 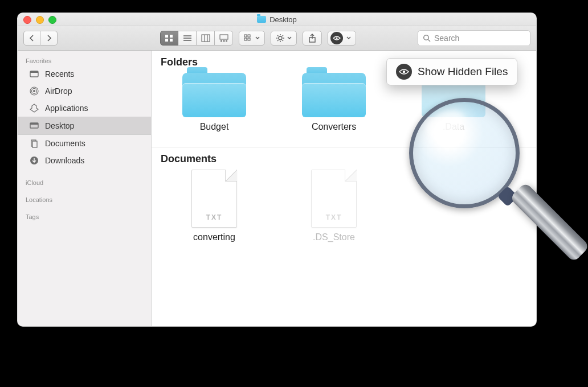 What do you see at coordinates (169, 38) in the screenshot?
I see `icon-view-button` at bounding box center [169, 38].